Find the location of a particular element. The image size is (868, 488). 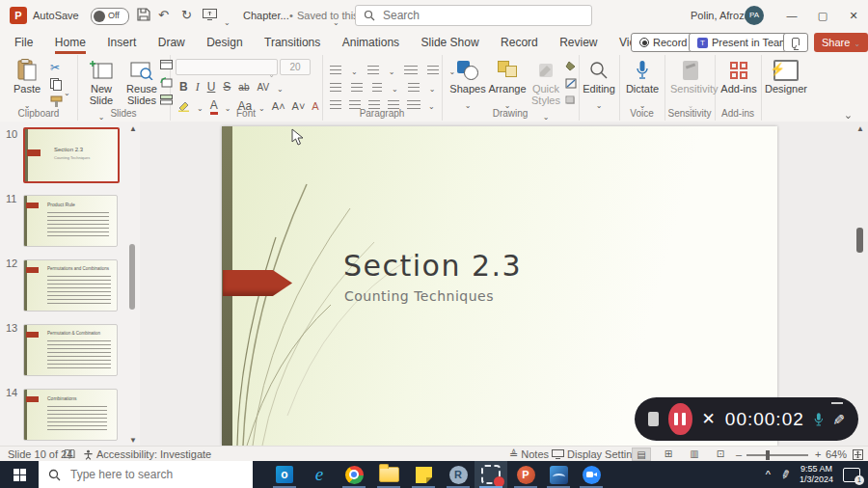

redo-icon: ↻ is located at coordinates (187, 15).